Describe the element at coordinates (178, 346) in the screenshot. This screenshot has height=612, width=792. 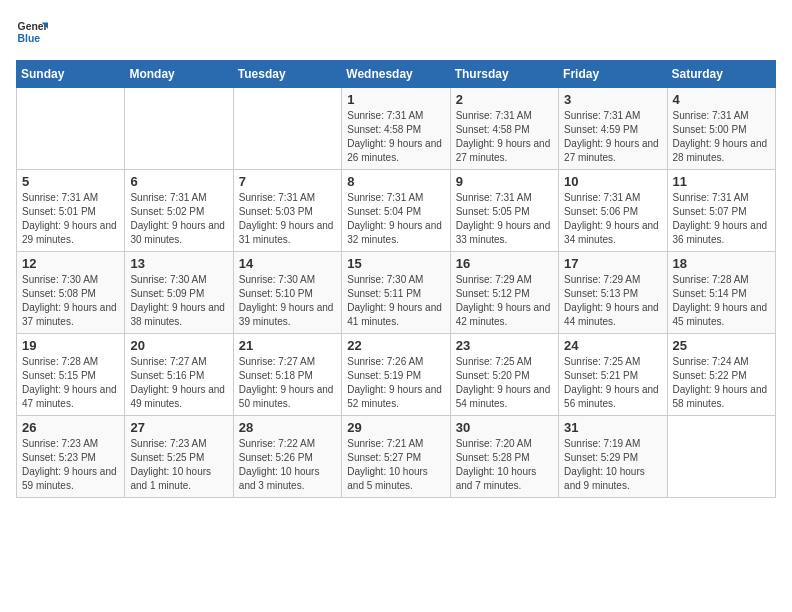
I see `day-number: 20` at that location.